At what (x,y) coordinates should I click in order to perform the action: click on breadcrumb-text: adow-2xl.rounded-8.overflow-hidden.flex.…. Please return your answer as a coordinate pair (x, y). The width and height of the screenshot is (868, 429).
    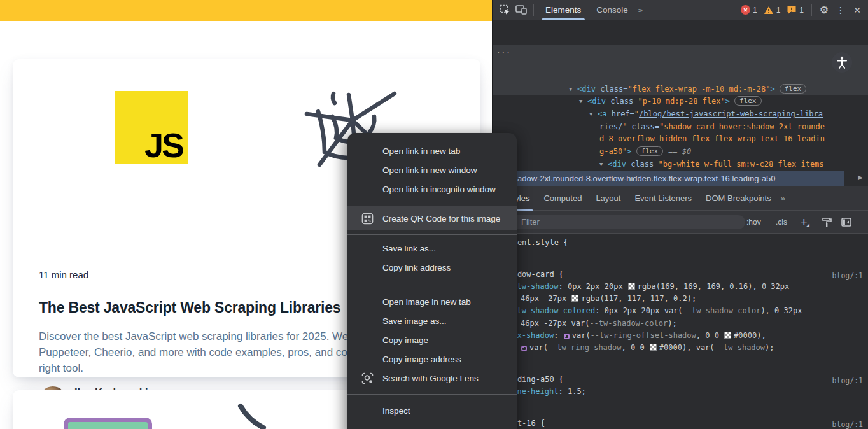
    Looking at the image, I should click on (647, 178).